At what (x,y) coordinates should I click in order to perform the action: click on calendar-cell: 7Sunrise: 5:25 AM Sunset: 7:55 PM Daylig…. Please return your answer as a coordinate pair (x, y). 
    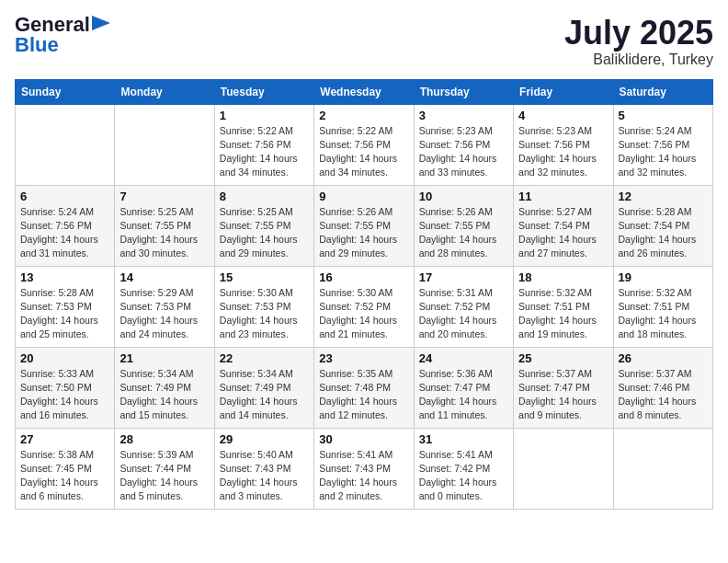
    Looking at the image, I should click on (165, 225).